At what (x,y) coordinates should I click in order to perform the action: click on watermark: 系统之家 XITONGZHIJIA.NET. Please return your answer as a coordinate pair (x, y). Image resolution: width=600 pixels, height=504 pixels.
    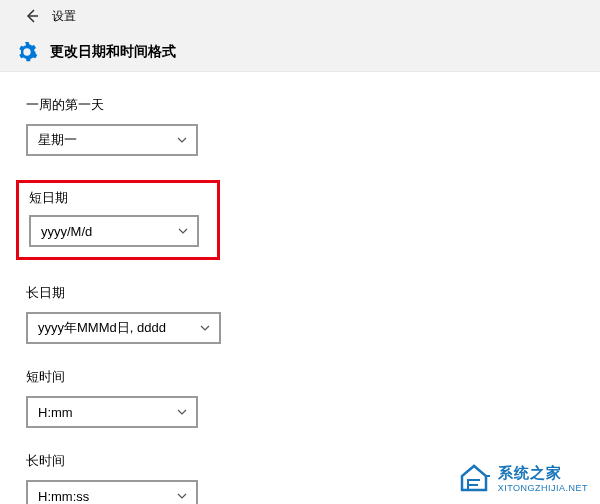
    Looking at the image, I should click on (522, 478).